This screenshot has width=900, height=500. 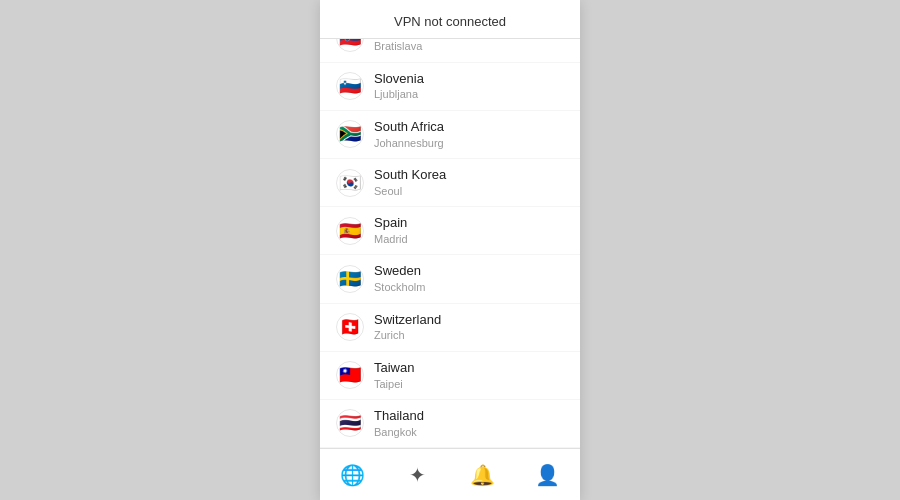 What do you see at coordinates (482, 475) in the screenshot?
I see `bell-icon: 🔔` at bounding box center [482, 475].